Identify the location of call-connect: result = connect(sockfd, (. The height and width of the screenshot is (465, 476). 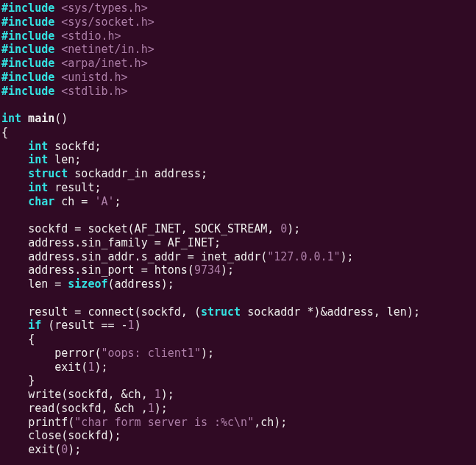
(115, 312).